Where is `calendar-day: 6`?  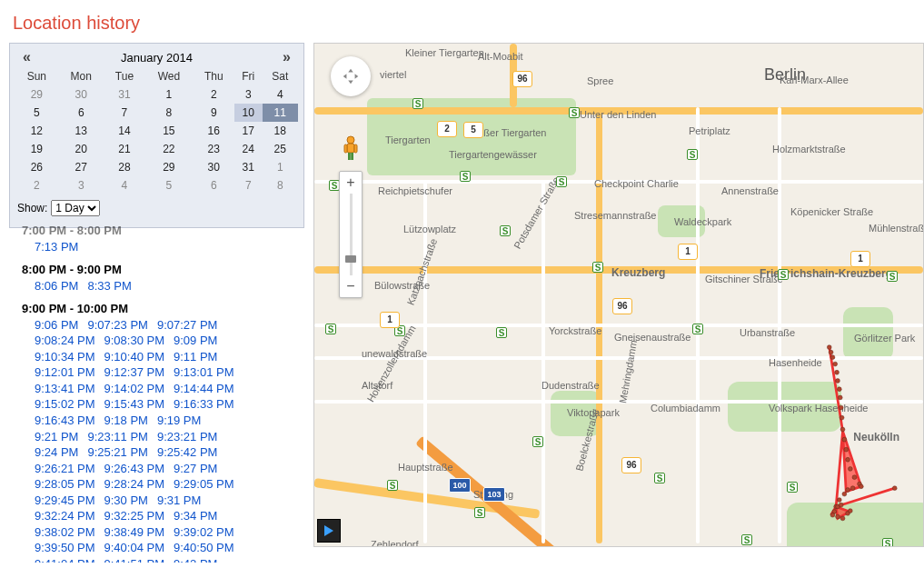 calendar-day: 6 is located at coordinates (214, 185).